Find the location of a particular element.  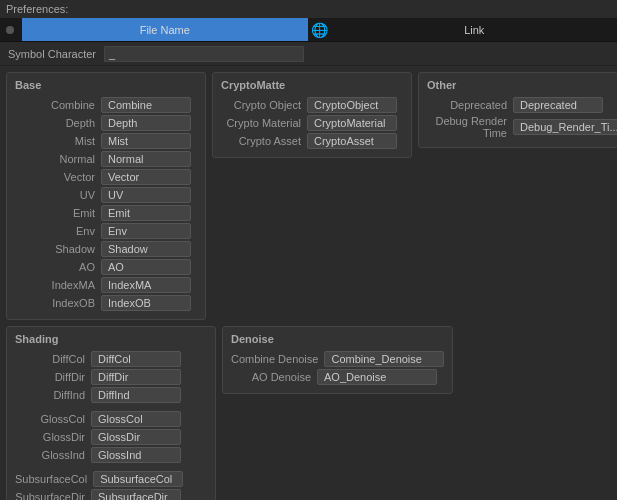

glosscol-row: GlossCol GlossCol is located at coordinates (111, 419).